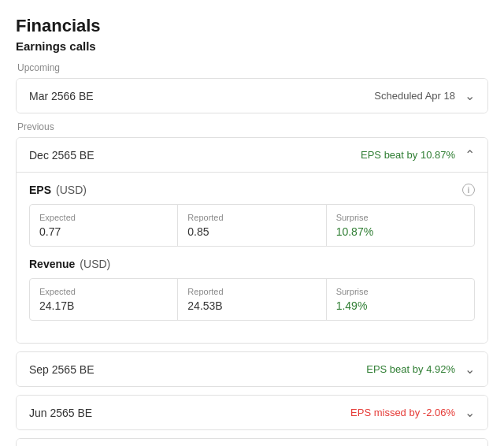  Describe the element at coordinates (253, 127) in the screenshot. I see `previous-label: Previous` at that location.